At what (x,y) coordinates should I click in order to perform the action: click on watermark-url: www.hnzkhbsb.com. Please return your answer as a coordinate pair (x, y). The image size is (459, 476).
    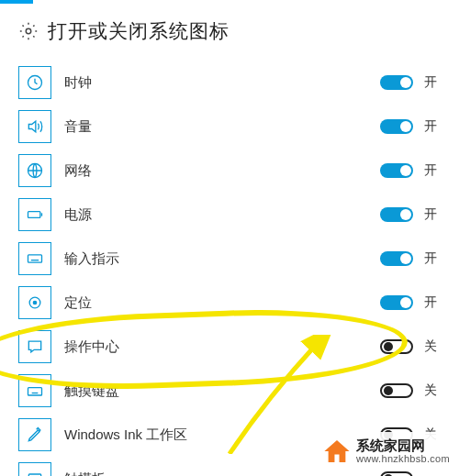
    Looking at the image, I should click on (403, 459).